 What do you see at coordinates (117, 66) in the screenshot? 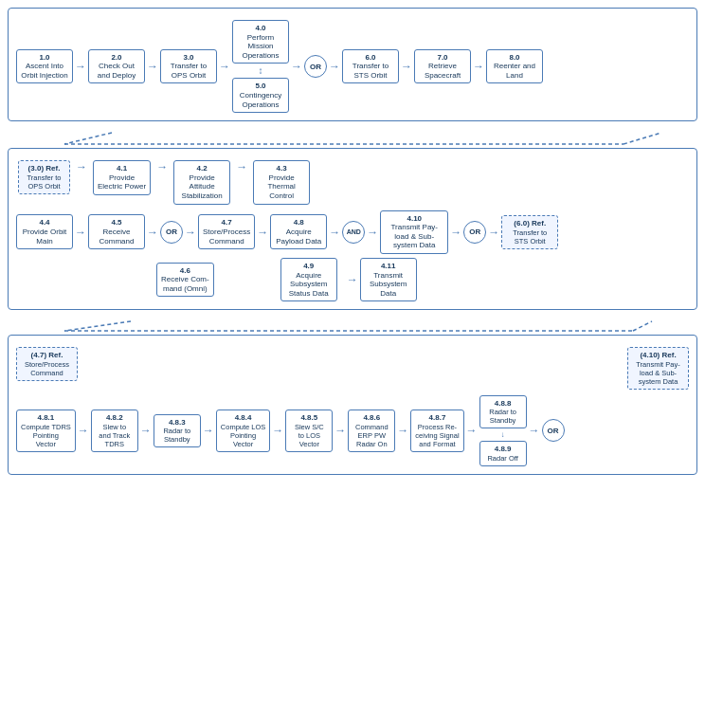
I see `node-2-0: 2.0 Check Outand Deploy` at bounding box center [117, 66].